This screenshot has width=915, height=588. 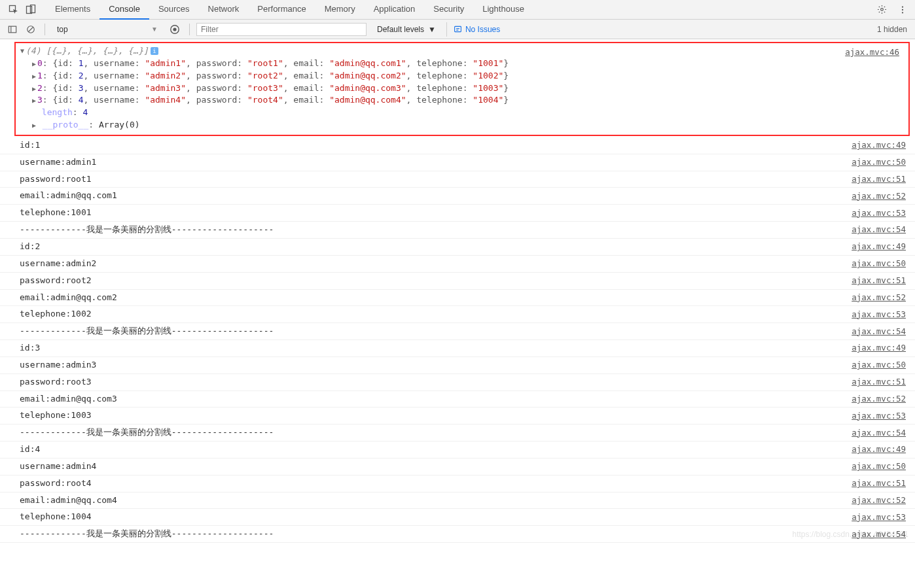 I want to click on log-message: password:root3, so click(x=56, y=382).